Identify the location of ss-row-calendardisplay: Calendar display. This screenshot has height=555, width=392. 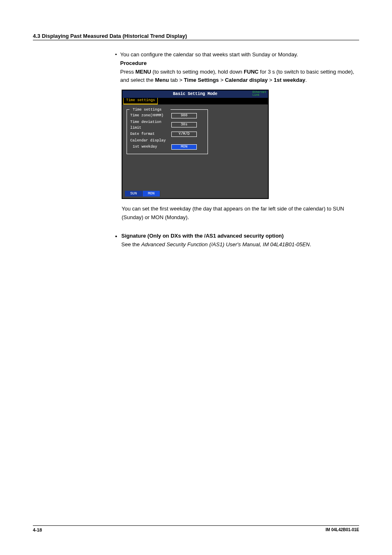
(167, 141).